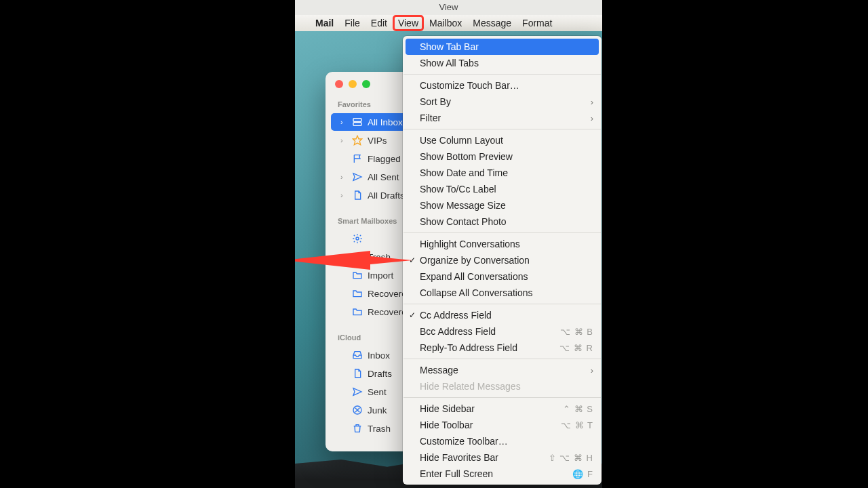 Image resolution: width=868 pixels, height=488 pixels. What do you see at coordinates (353, 23) in the screenshot?
I see `menu-item-file: File` at bounding box center [353, 23].